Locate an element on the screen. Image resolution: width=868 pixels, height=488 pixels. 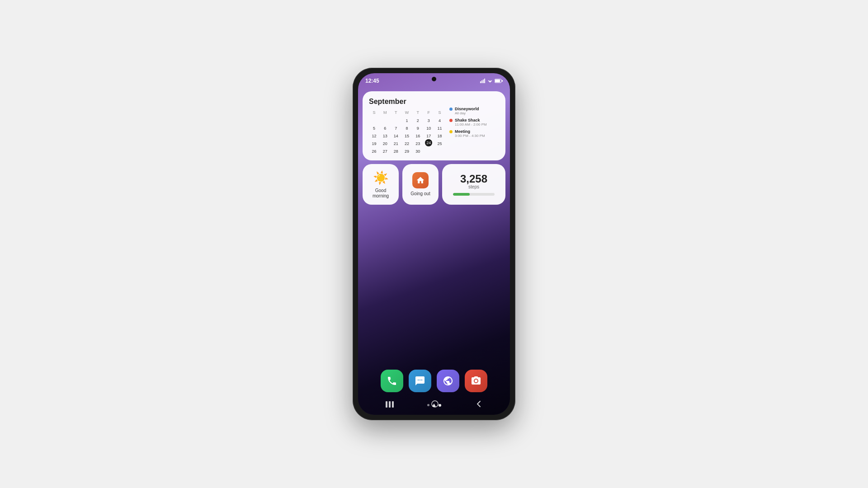
sun-icon: ☀️ is located at coordinates (381, 178).